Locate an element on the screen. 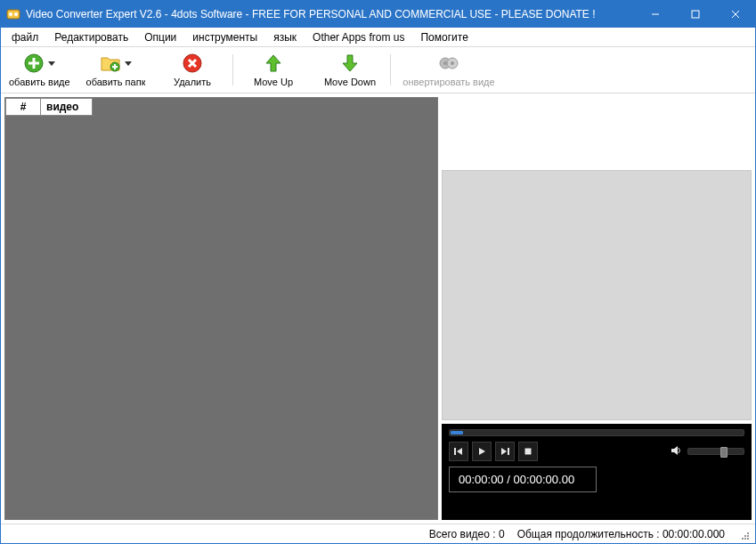 The height and width of the screenshot is (544, 756). window-controls is located at coordinates (695, 14).